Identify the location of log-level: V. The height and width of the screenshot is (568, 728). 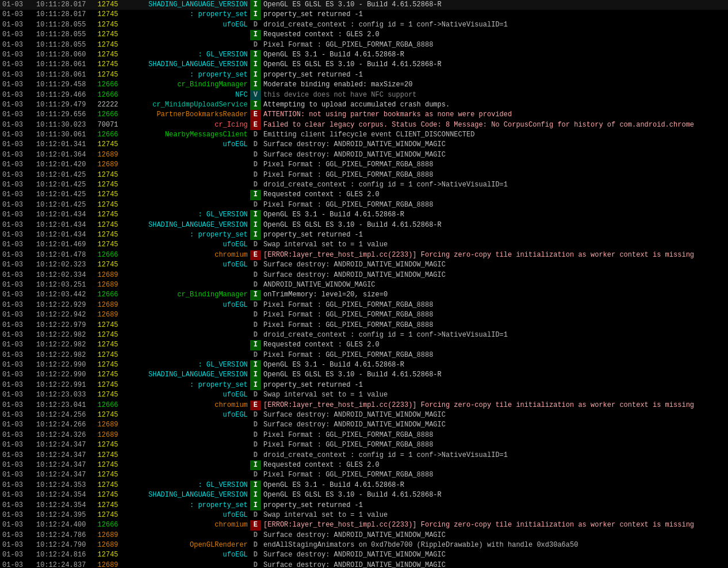
(255, 96).